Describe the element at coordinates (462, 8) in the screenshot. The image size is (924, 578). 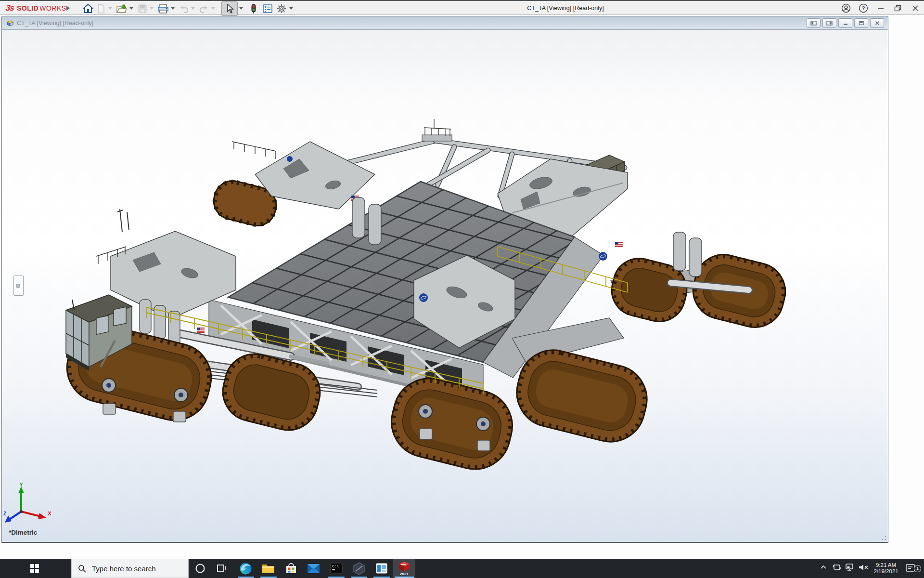
I see `app-titlebar: 3s SOLID WORKS` at that location.